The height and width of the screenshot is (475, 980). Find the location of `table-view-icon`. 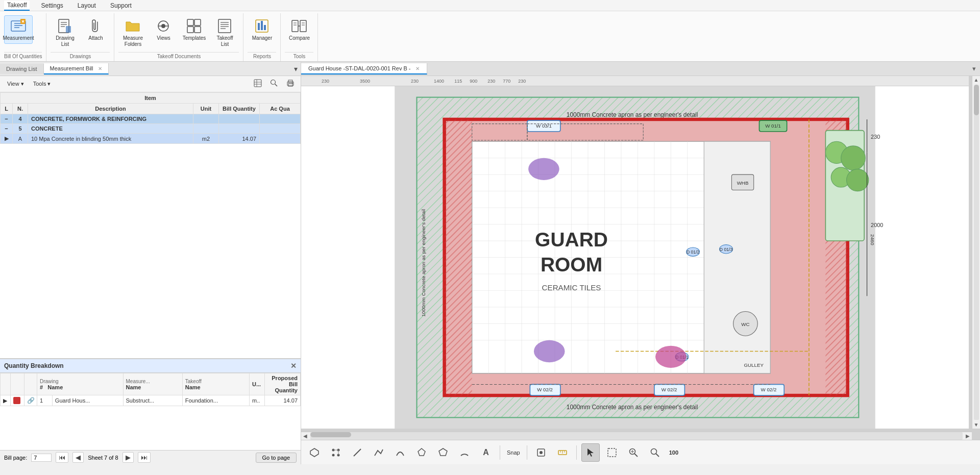

table-view-icon is located at coordinates (258, 84).